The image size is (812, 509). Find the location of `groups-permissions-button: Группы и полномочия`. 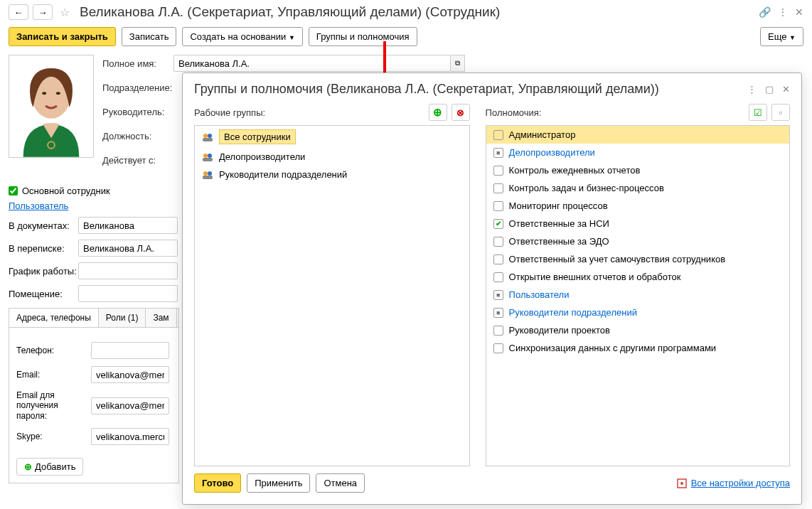

groups-permissions-button: Группы и полномочия is located at coordinates (363, 37).